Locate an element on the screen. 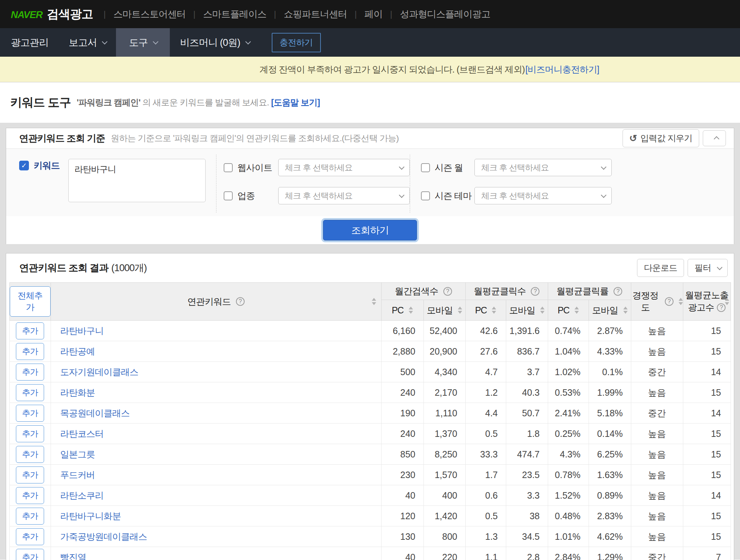 Image resolution: width=740 pixels, height=560 pixels. top-menu-pay: 페이 is located at coordinates (373, 14).